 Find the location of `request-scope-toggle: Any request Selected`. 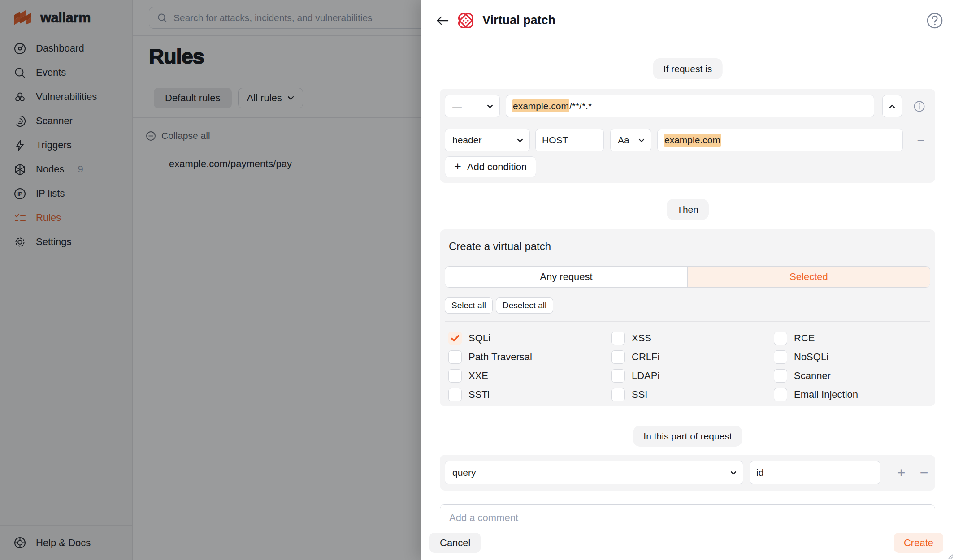

request-scope-toggle: Any request Selected is located at coordinates (688, 277).